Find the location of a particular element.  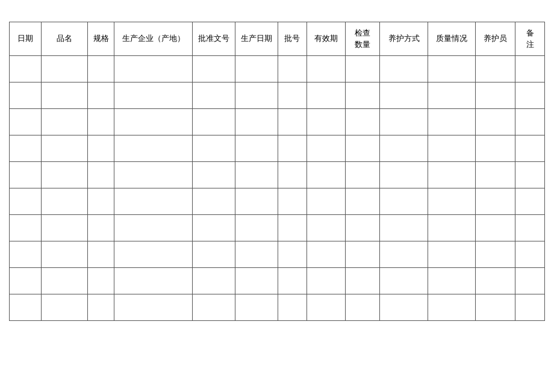

col-header-note: 备注 is located at coordinates (530, 39).